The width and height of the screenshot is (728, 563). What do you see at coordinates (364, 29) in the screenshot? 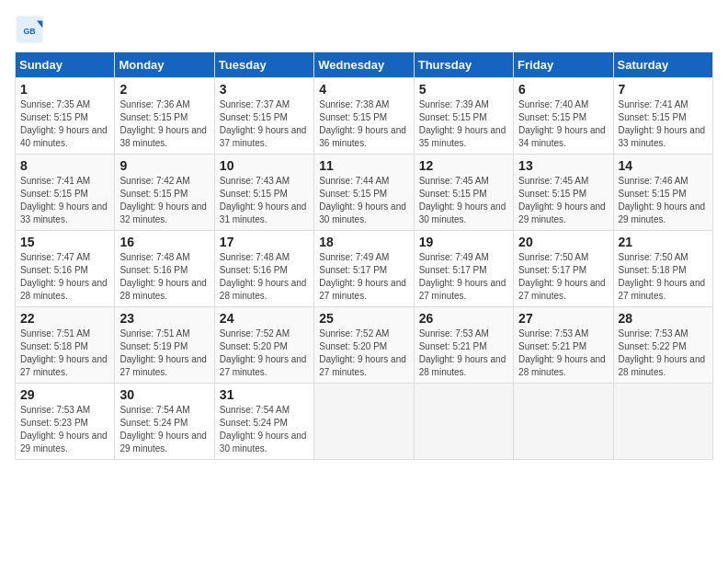
I see `page-header: GB` at bounding box center [364, 29].